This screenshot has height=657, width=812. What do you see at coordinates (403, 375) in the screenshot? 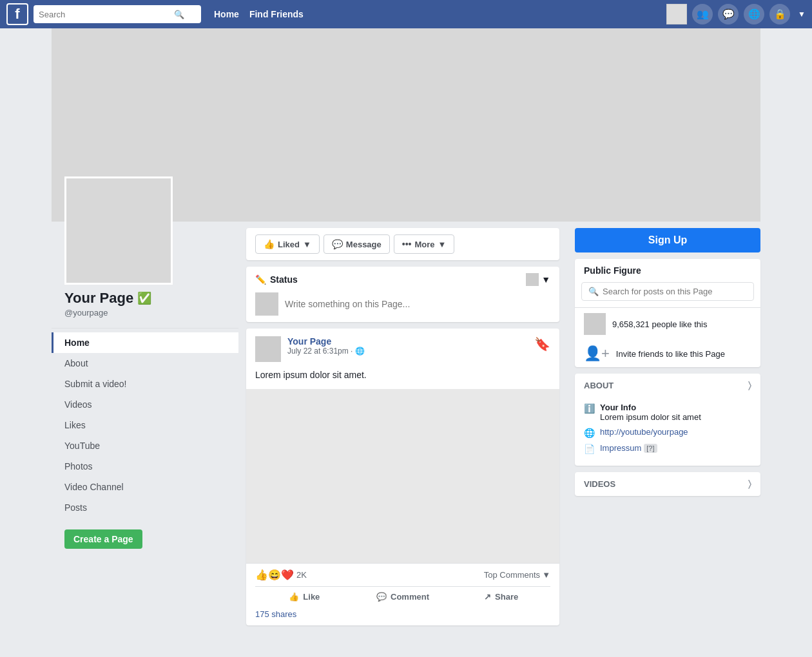
I see `post-body-text: Lorem ipsum dolor sit amet.` at bounding box center [403, 375].